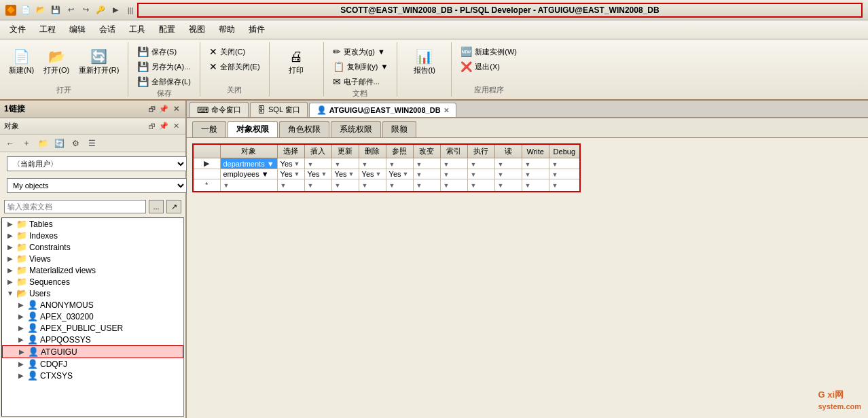 This screenshot has height=418, width=868. What do you see at coordinates (92, 281) in the screenshot?
I see `tree-item-sequences: ▶ 📁 Sequences` at bounding box center [92, 281].